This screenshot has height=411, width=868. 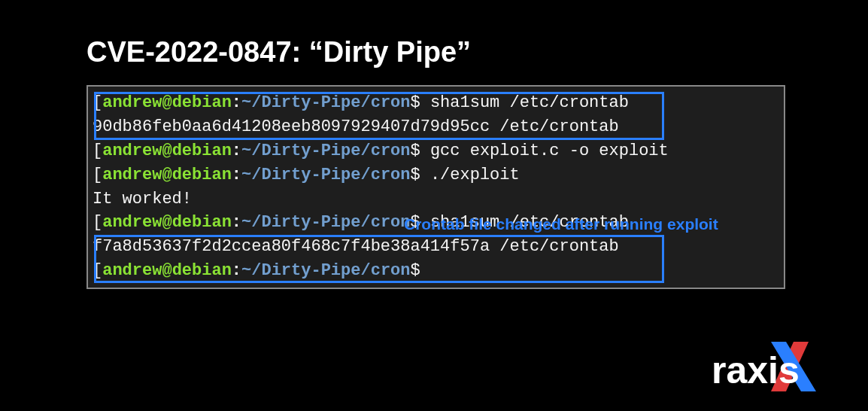 I want to click on terminal-line: [andrew@debian:~/Dirty-Pipe/cron$ gcc ex…, so click(x=436, y=151).